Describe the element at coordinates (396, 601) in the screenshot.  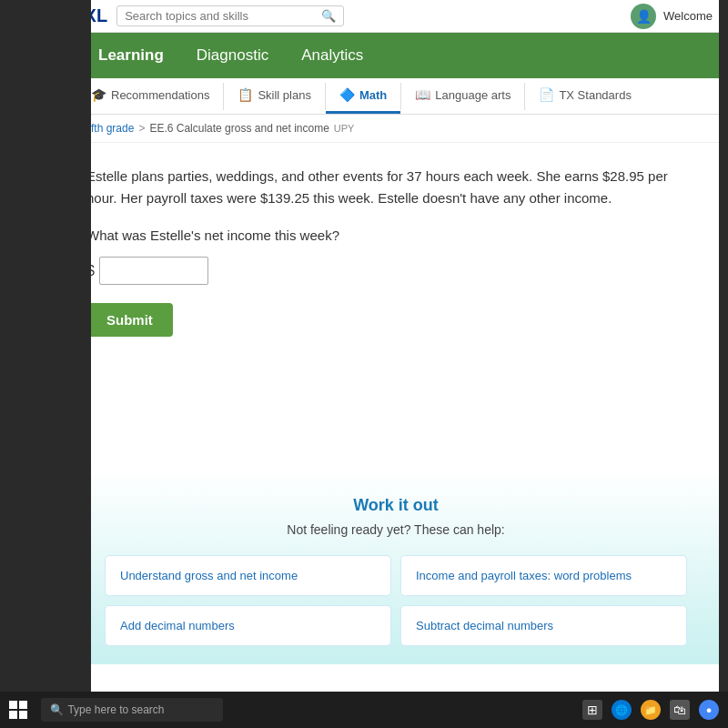
I see `help-cards-grid: Understand gross and net income Income a…` at that location.